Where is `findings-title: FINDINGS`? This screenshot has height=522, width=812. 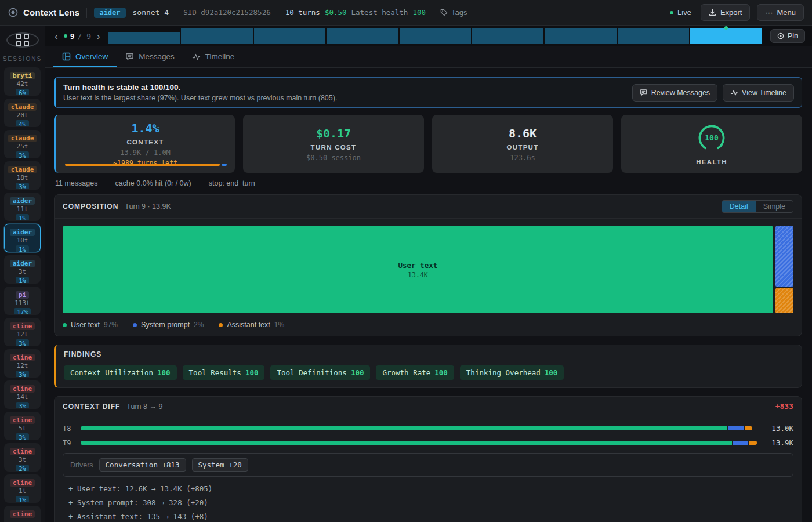 findings-title: FINDINGS is located at coordinates (82, 354).